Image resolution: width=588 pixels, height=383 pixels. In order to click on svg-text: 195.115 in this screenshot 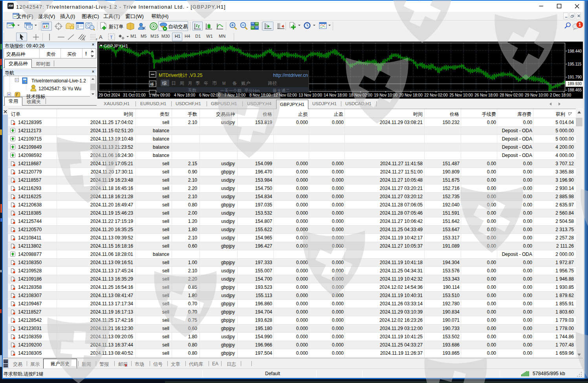, I will do `click(575, 64)`.